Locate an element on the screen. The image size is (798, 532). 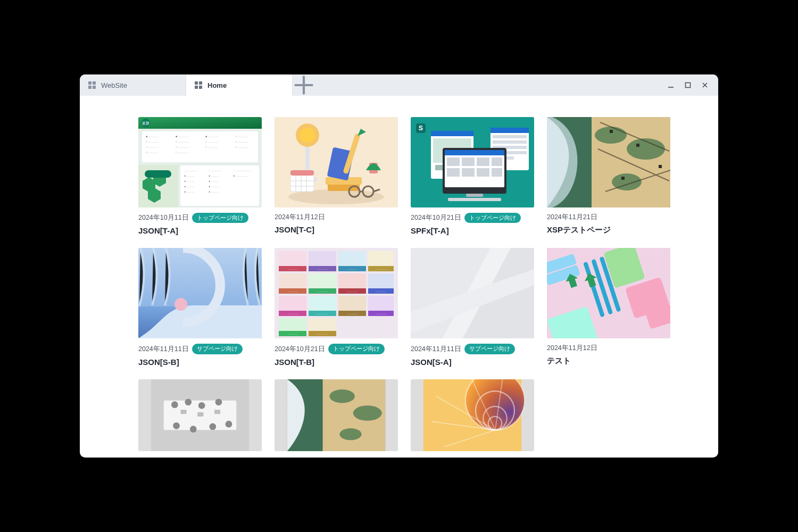
tab-home: Home is located at coordinates (239, 85).